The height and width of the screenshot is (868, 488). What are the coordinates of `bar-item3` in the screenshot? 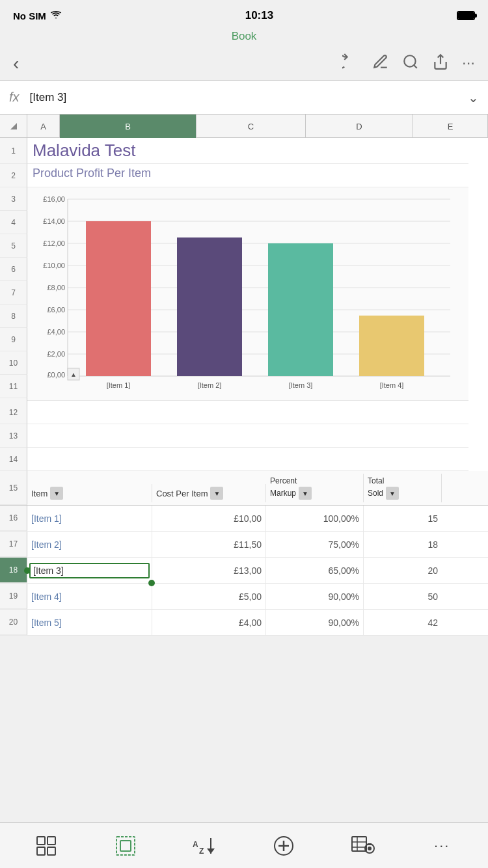 It's located at (301, 310).